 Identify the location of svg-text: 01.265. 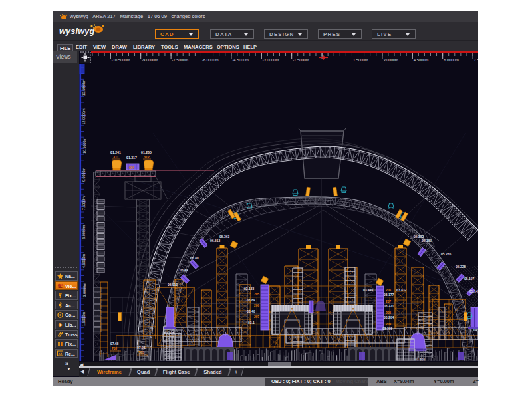
(146, 152).